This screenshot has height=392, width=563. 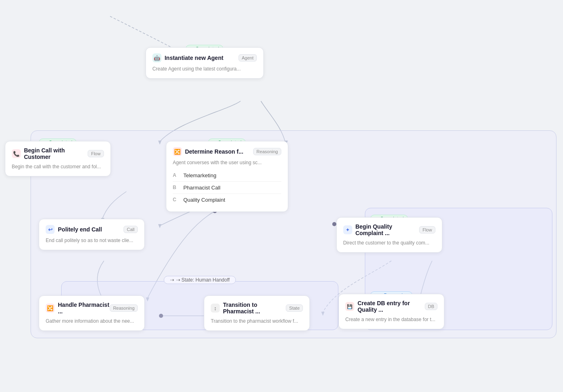 I want to click on create-db-node: 💾 Create DB entry for Quality ... DB Cre…, so click(x=391, y=311).